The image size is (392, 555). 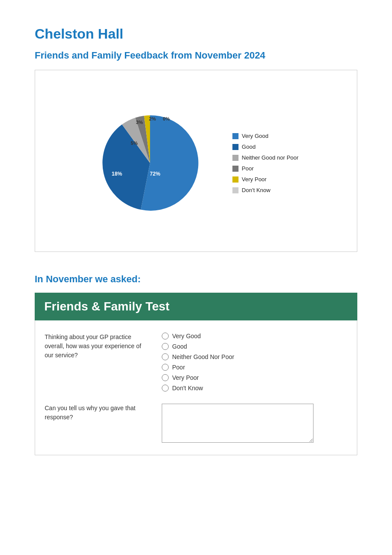 I want to click on radio-input-good, so click(x=165, y=346).